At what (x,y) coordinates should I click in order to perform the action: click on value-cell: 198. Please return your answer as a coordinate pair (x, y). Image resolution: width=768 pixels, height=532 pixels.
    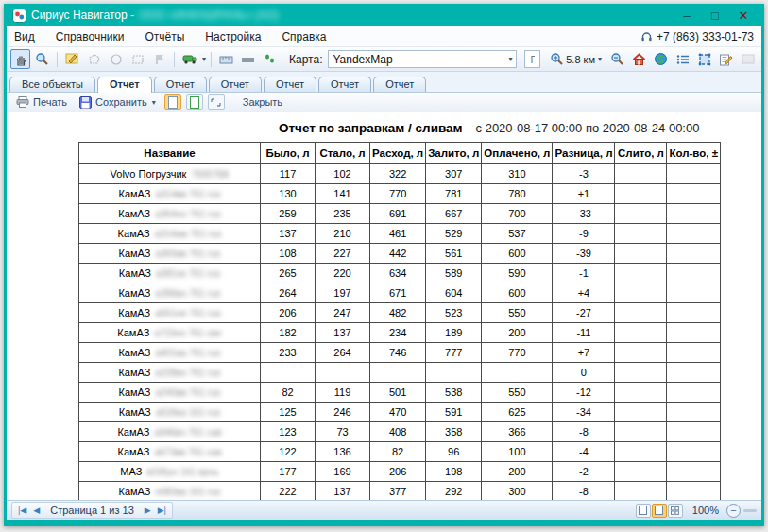
    Looking at the image, I should click on (453, 472).